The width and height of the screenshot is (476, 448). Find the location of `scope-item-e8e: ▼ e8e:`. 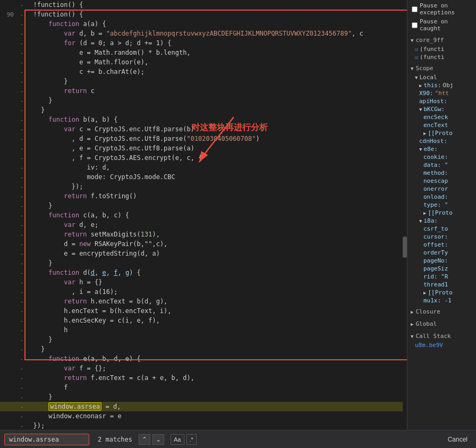

scope-item-e8e: ▼ e8e: is located at coordinates (442, 149).